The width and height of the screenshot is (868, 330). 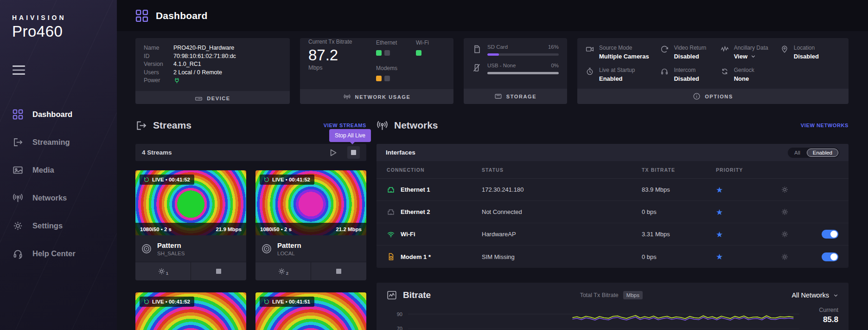 I want to click on live-icon, so click(x=147, y=302).